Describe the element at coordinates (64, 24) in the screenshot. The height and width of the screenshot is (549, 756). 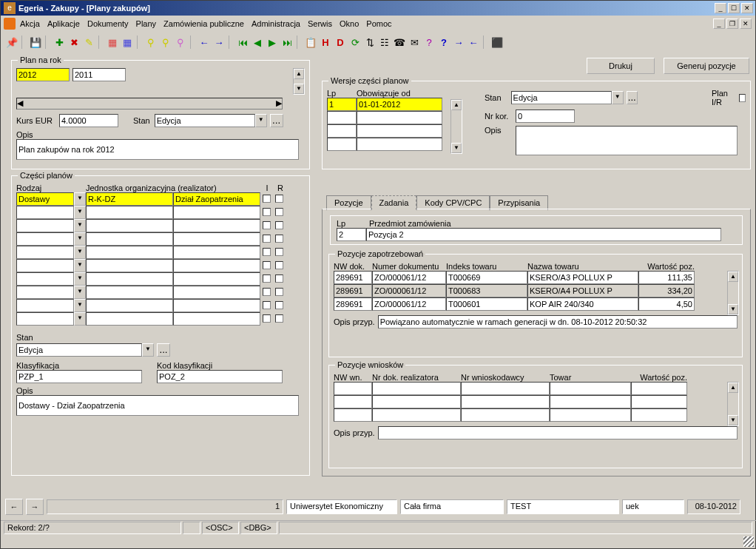
I see `menu-aplikacje: Aplikacje` at that location.